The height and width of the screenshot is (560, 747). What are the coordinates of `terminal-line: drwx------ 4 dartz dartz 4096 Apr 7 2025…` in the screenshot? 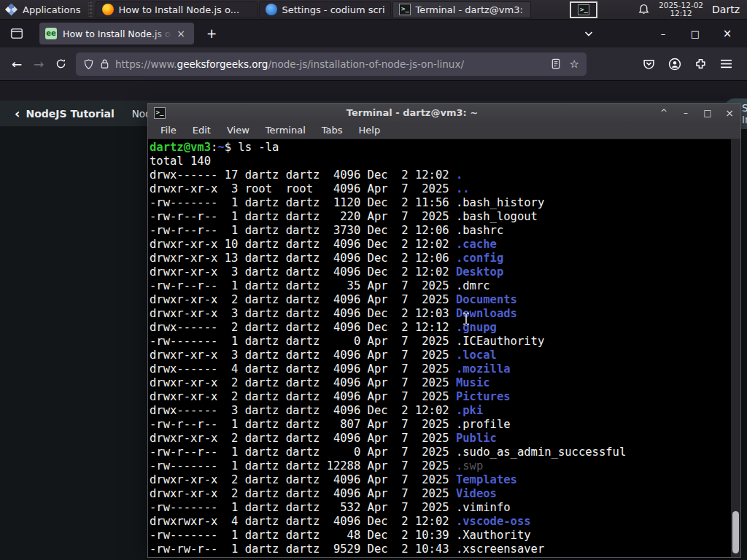 It's located at (440, 369).